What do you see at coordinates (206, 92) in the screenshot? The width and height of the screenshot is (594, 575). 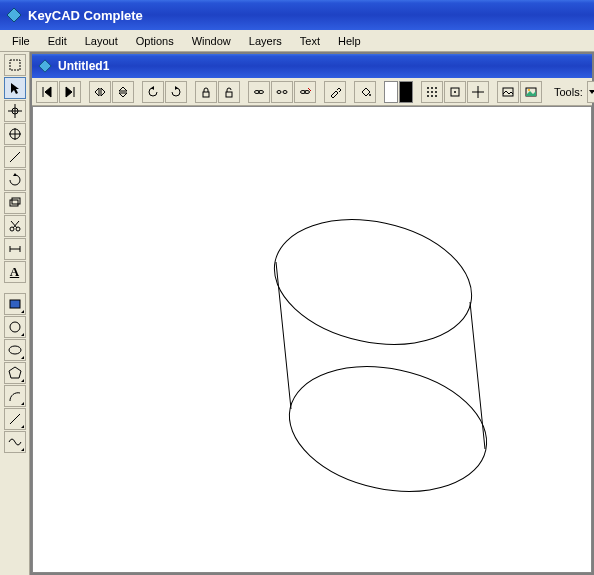 I see `btn-lock` at bounding box center [206, 92].